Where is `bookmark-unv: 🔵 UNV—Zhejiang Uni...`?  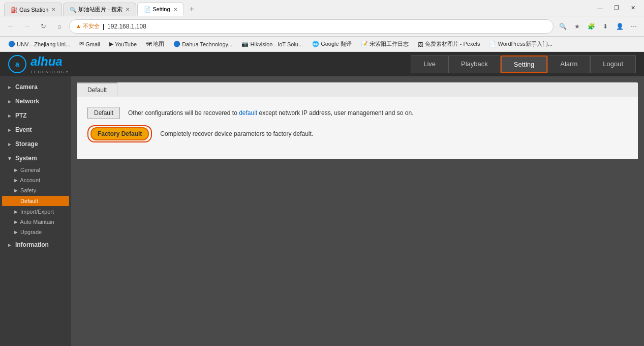
bookmark-unv: 🔵 UNV—Zhejiang Uni... is located at coordinates (39, 44).